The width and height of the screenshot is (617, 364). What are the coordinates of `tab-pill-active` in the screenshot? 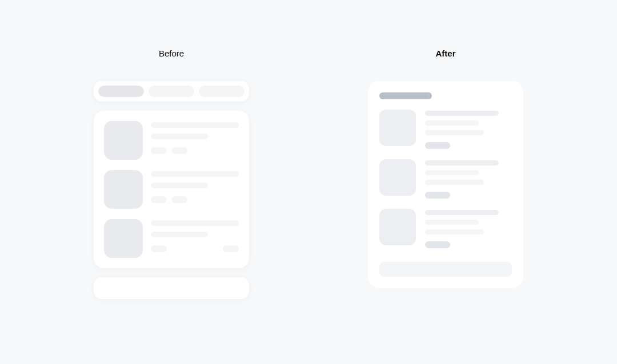 It's located at (121, 91).